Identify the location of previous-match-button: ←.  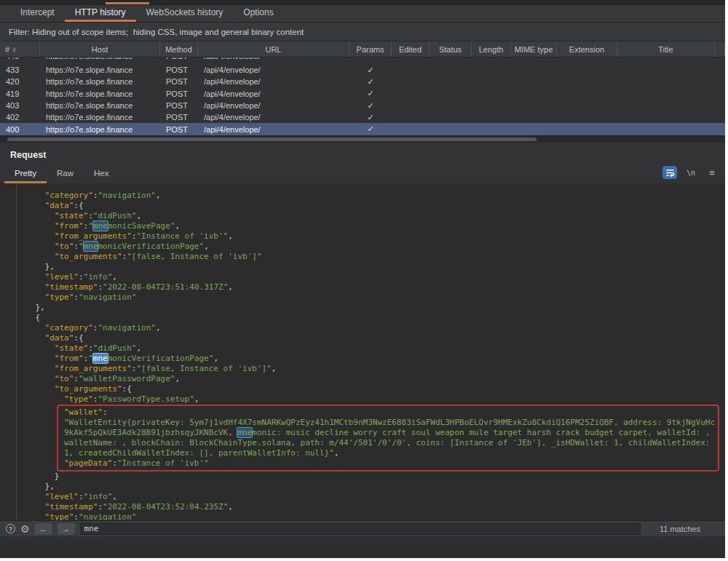
(44, 529).